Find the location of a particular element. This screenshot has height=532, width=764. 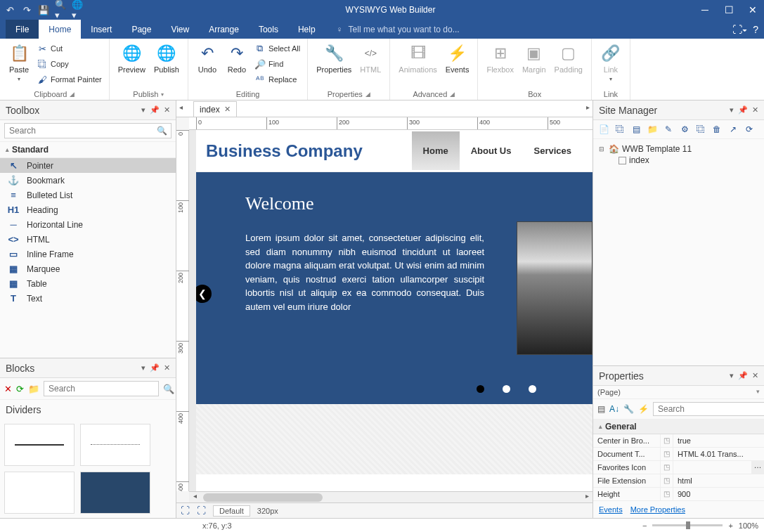

margin-button: ▣Margin is located at coordinates (534, 58).